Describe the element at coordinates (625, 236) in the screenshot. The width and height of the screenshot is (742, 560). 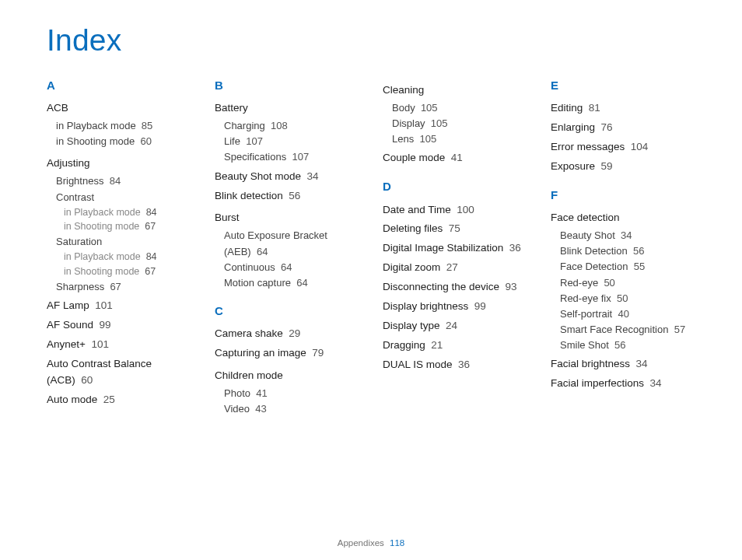
I see `index-subentry: Beauty Shot 34` at that location.